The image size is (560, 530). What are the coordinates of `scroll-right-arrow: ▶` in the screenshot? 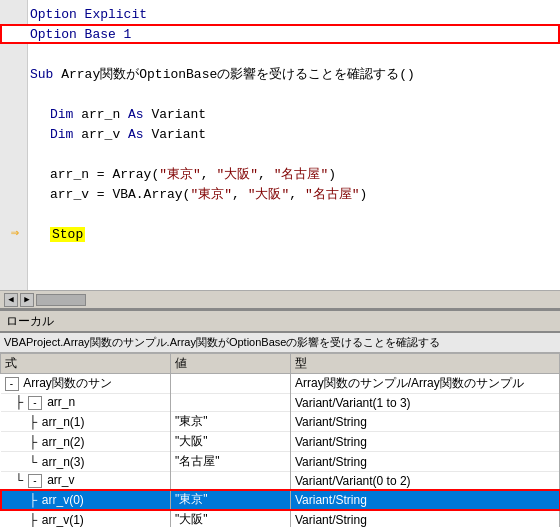 It's located at (27, 300).